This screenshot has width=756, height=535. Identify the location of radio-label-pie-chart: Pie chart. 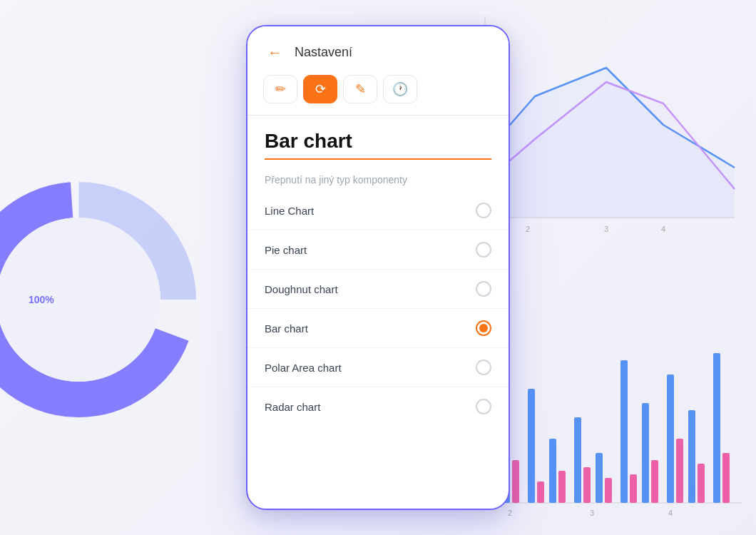
(285, 250).